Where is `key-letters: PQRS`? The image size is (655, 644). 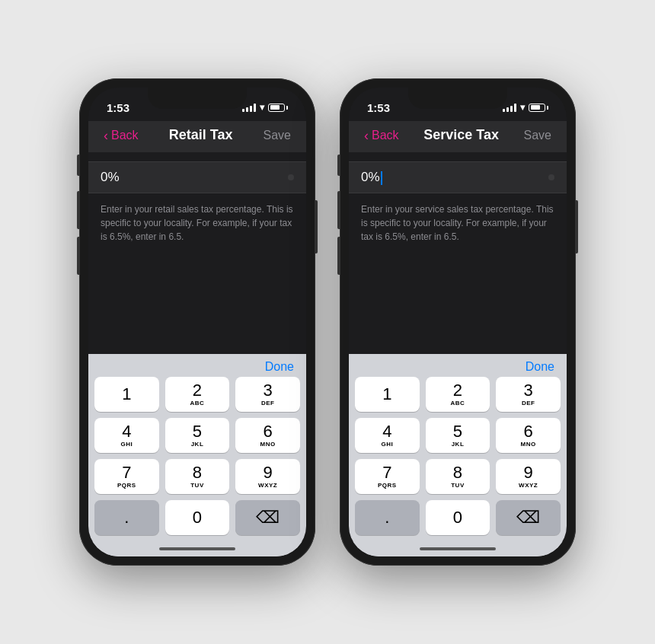
key-letters: PQRS is located at coordinates (126, 486).